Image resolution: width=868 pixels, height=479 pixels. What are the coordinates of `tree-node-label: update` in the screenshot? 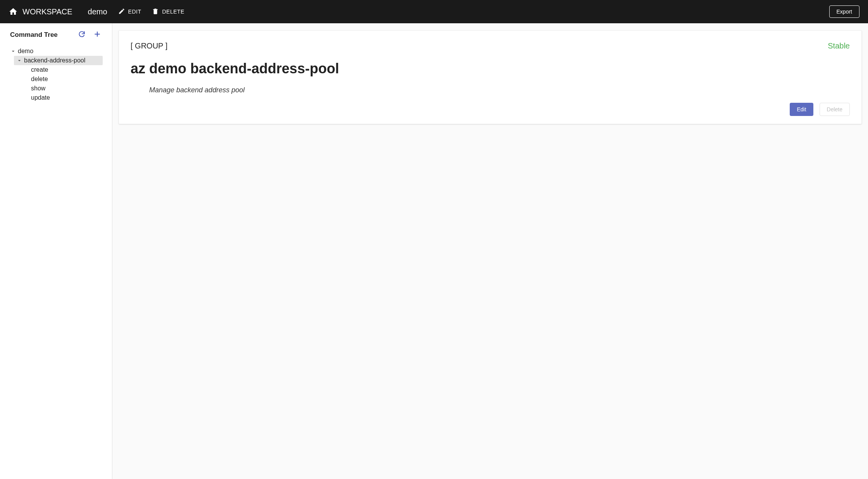 It's located at (40, 98).